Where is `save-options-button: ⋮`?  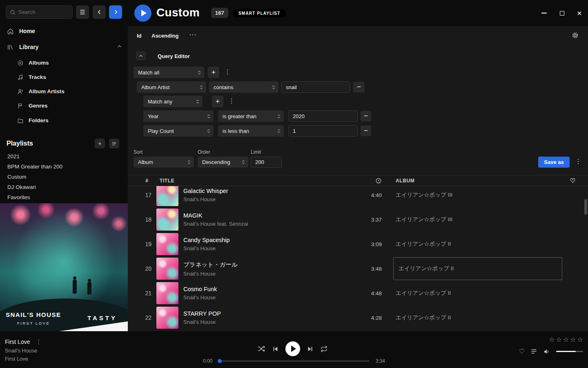
save-options-button: ⋮ is located at coordinates (578, 162).